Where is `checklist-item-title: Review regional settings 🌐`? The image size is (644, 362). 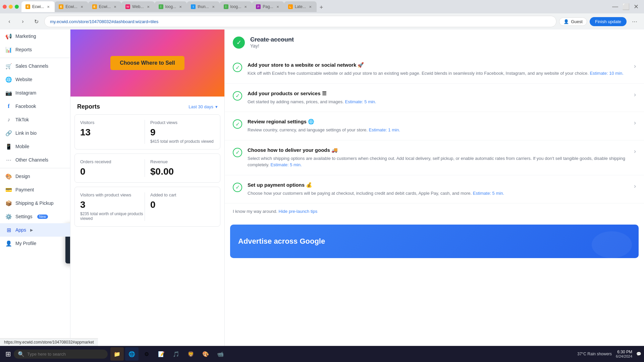 checklist-item-title: Review regional settings 🌐 is located at coordinates (438, 122).